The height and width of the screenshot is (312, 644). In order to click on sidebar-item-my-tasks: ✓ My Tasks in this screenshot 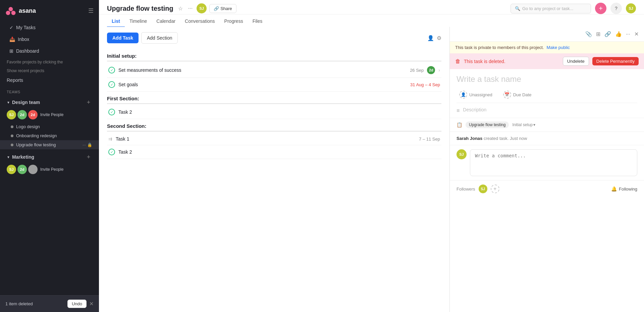, I will do `click(50, 28)`.